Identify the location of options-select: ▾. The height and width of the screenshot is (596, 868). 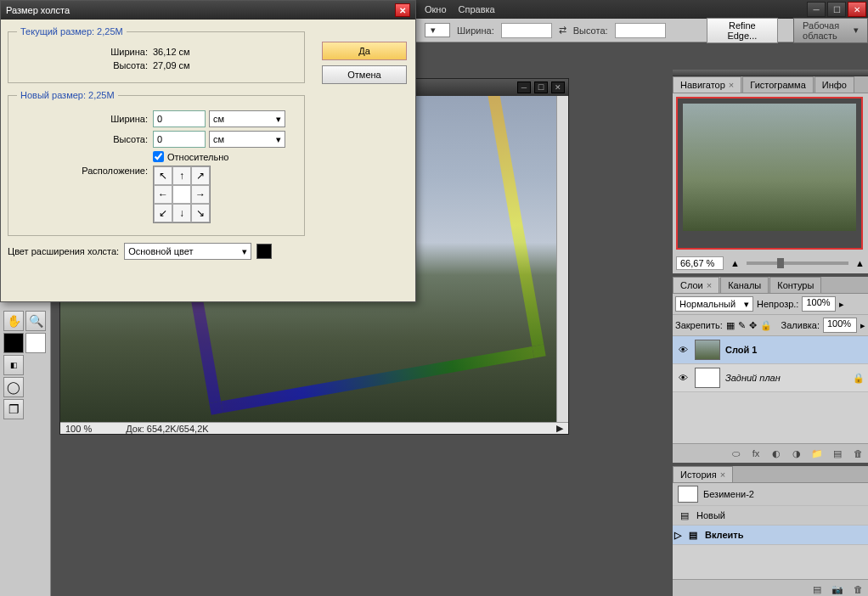
(437, 31).